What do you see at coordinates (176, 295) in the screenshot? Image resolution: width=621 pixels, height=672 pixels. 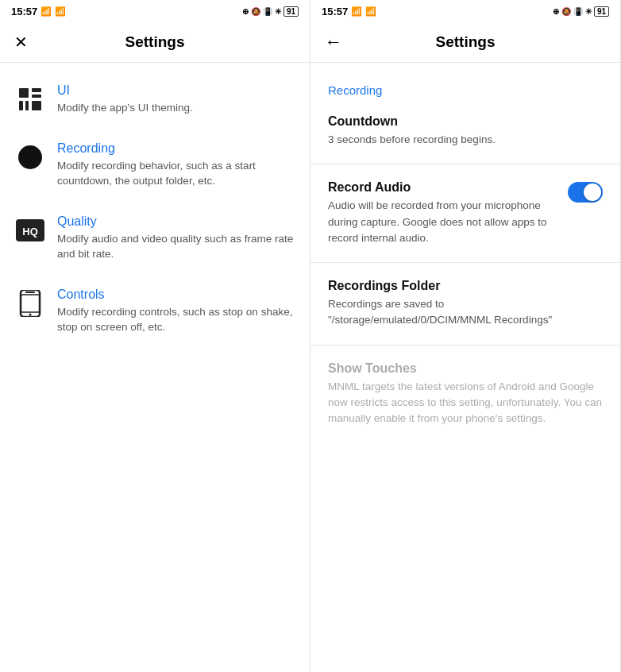 I see `controls-item-title: Controls` at bounding box center [176, 295].